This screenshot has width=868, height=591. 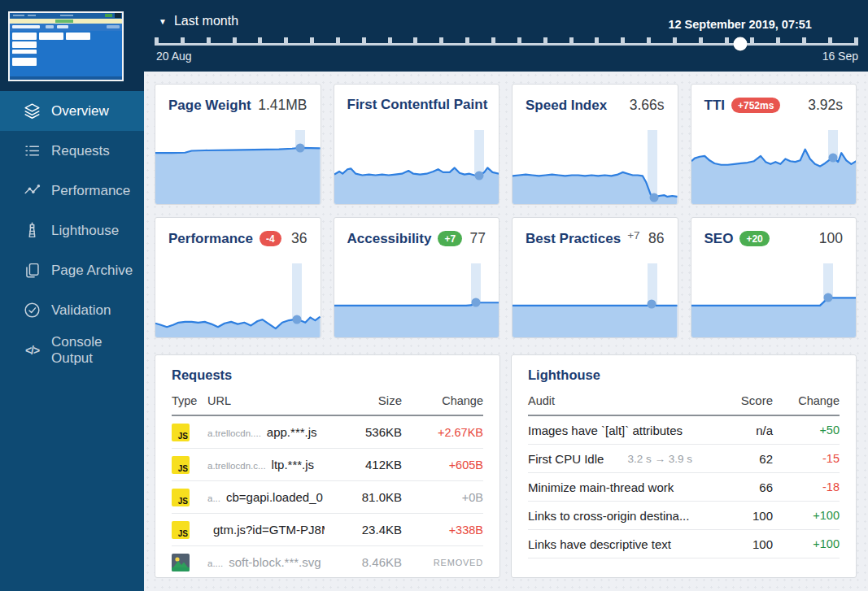 I want to click on table-row: Links to cross-origin destina... 100 +10…, so click(x=683, y=515).